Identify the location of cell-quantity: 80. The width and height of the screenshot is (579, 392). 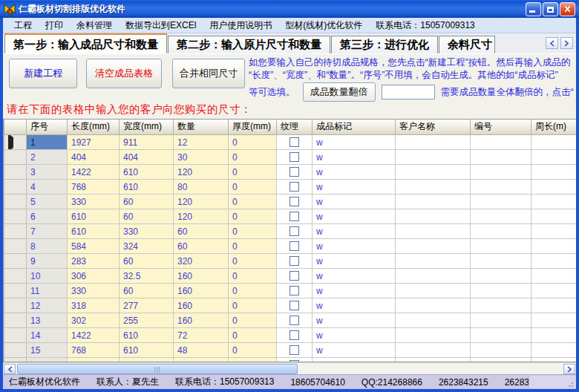
(201, 187).